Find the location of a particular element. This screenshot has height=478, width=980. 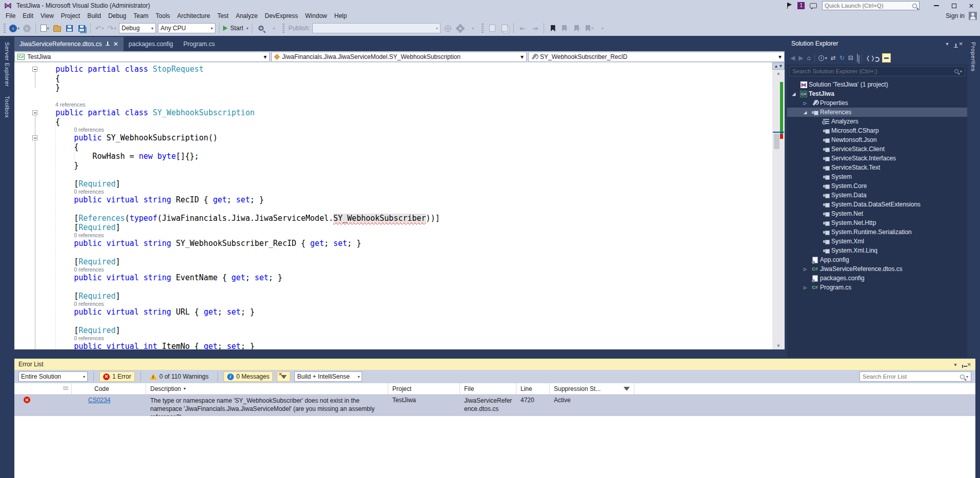

filter-funnel-icon is located at coordinates (627, 388).